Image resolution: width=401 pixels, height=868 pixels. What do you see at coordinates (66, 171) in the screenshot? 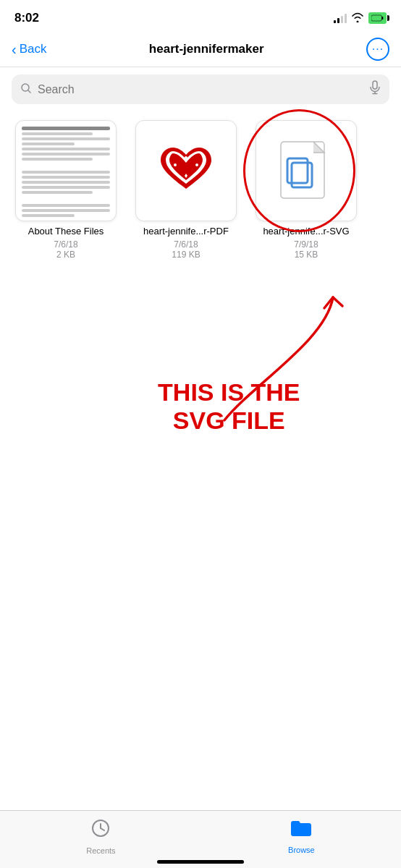
I see `file-thumbnail-about` at bounding box center [66, 171].